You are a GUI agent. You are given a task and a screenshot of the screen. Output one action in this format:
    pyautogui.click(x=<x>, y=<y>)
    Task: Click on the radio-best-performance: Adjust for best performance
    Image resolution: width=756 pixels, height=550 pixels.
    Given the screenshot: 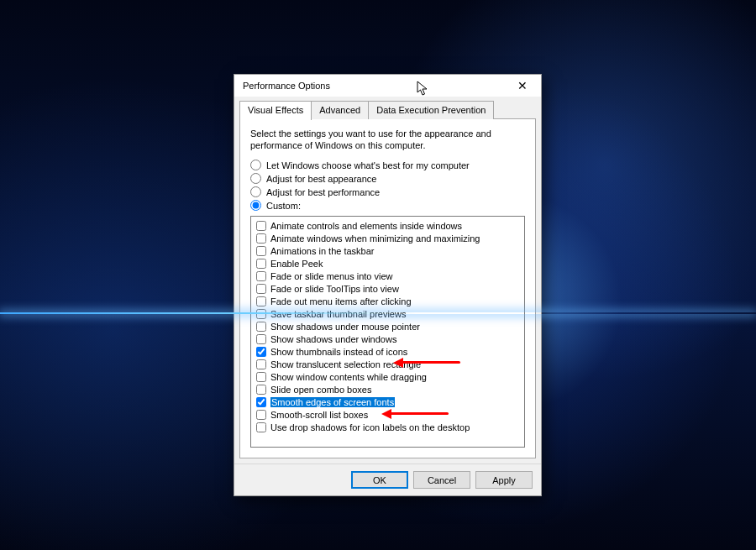 What is the action you would take?
    pyautogui.click(x=388, y=191)
    